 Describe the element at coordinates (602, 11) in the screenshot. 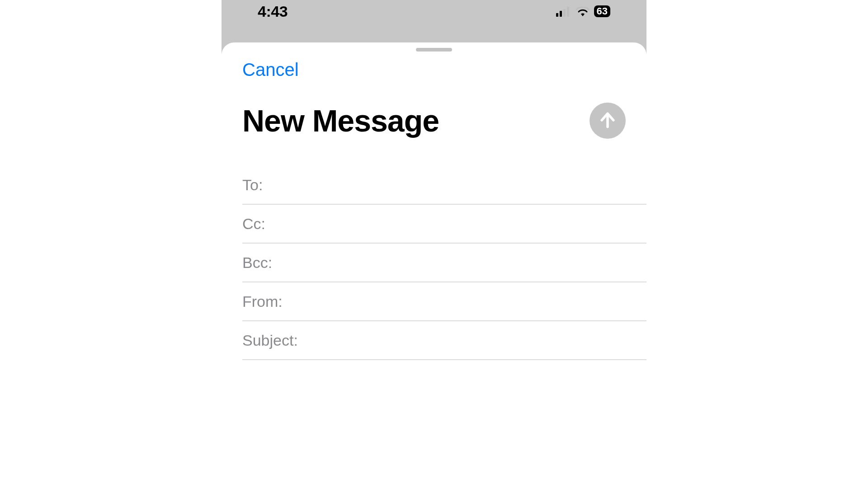

I see `battery-indicator: 63` at that location.